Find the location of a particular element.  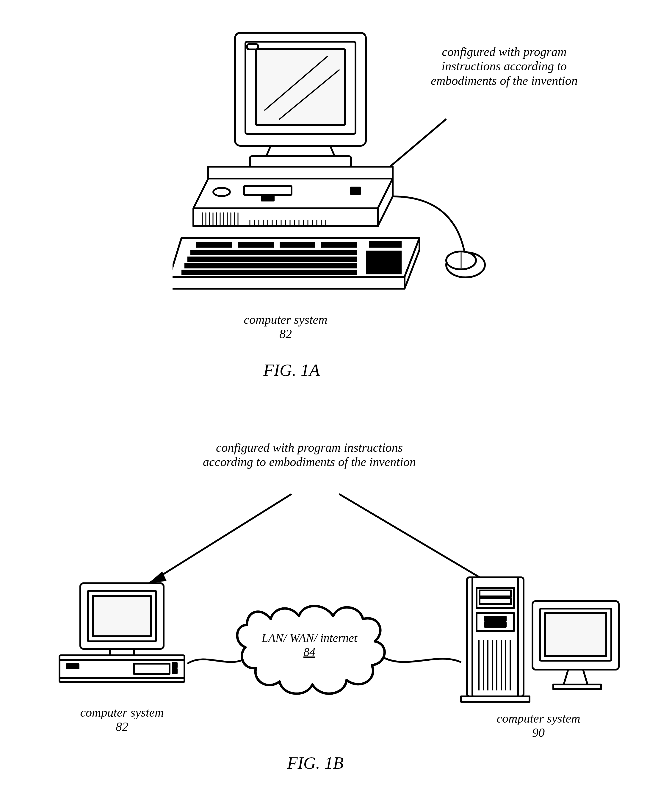

fig1b-right-computer-icon is located at coordinates (542, 640).